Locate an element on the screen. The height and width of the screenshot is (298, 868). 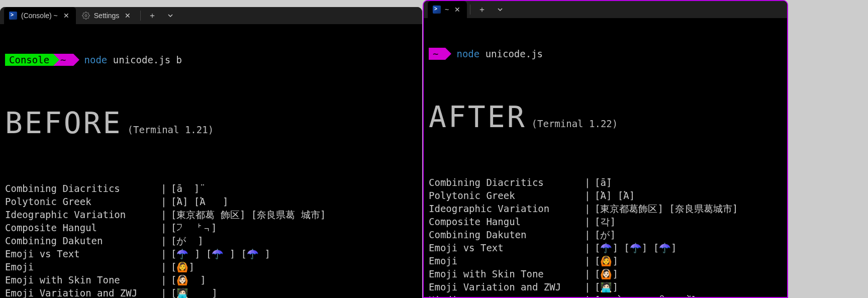
row-value: [が] is located at coordinates (689, 235).